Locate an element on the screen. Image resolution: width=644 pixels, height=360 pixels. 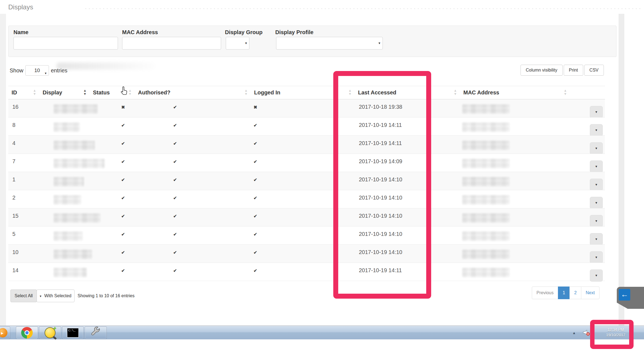
display-group-select: ▾ is located at coordinates (238, 43).